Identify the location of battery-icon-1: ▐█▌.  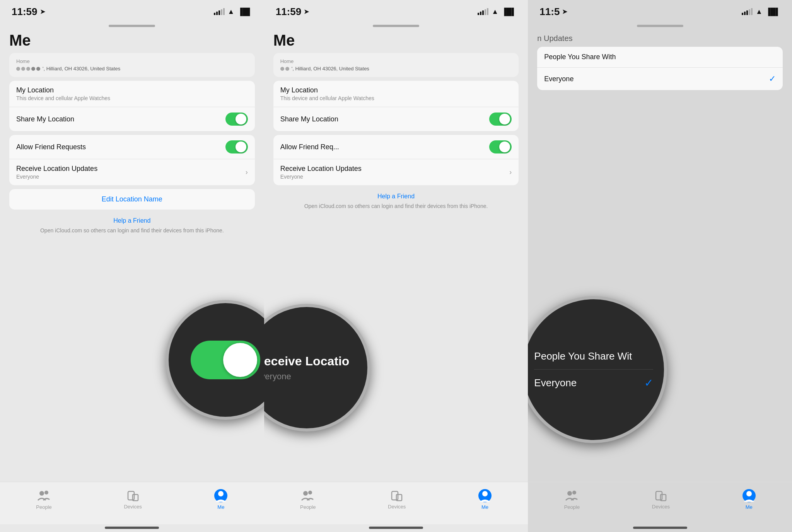
(245, 12).